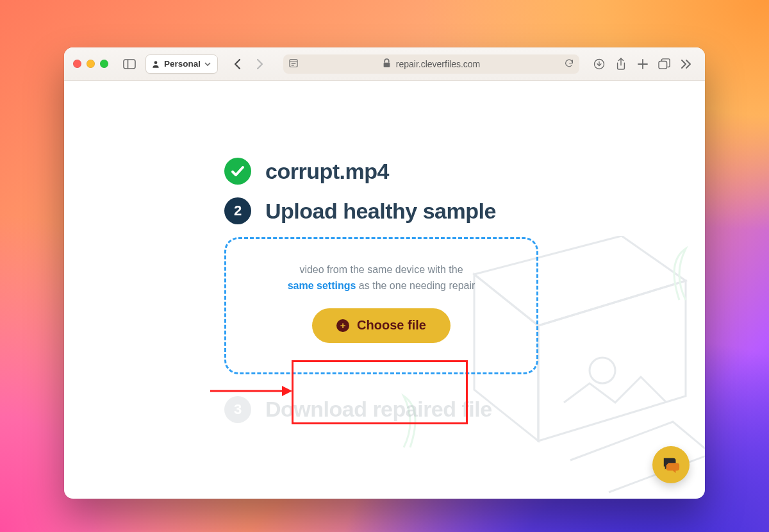  Describe the element at coordinates (260, 64) in the screenshot. I see `forward-button` at that location.